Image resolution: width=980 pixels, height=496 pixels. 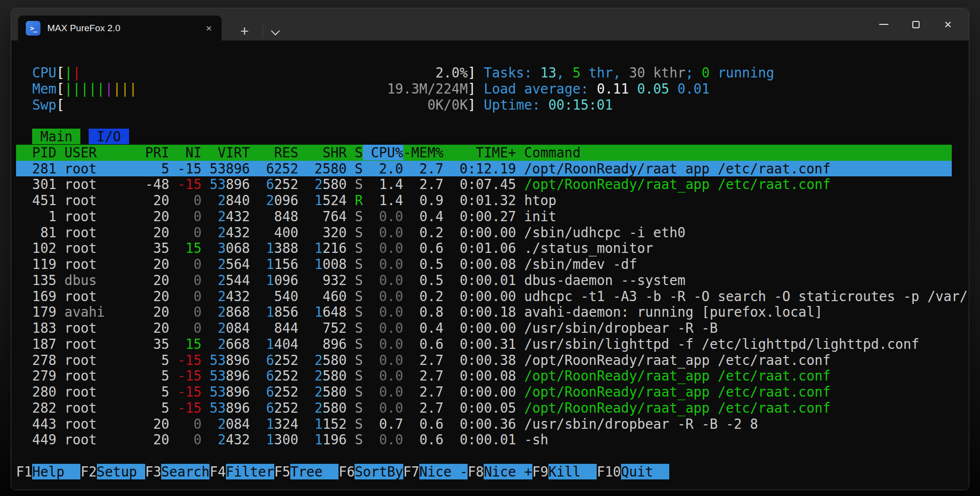 What do you see at coordinates (250, 472) in the screenshot?
I see `fn-filter: Filter` at bounding box center [250, 472].